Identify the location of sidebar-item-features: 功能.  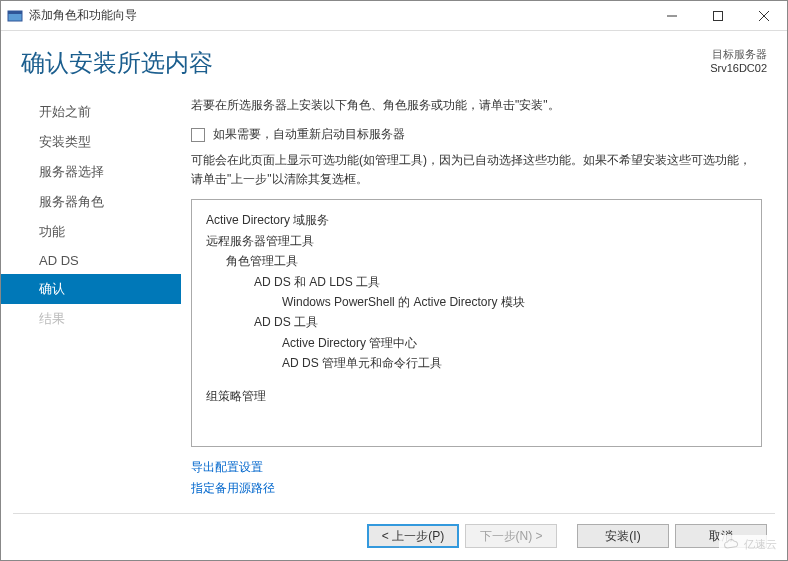
(91, 232).